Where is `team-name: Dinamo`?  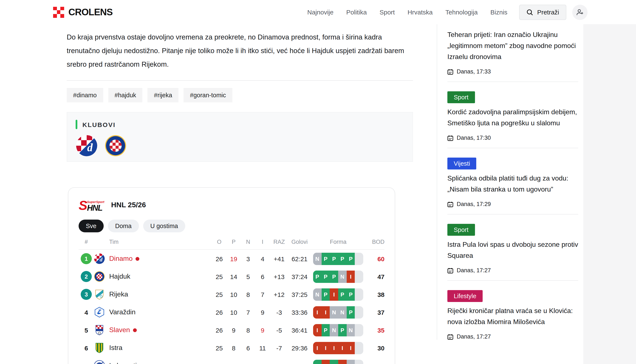
team-name: Dinamo is located at coordinates (120, 258).